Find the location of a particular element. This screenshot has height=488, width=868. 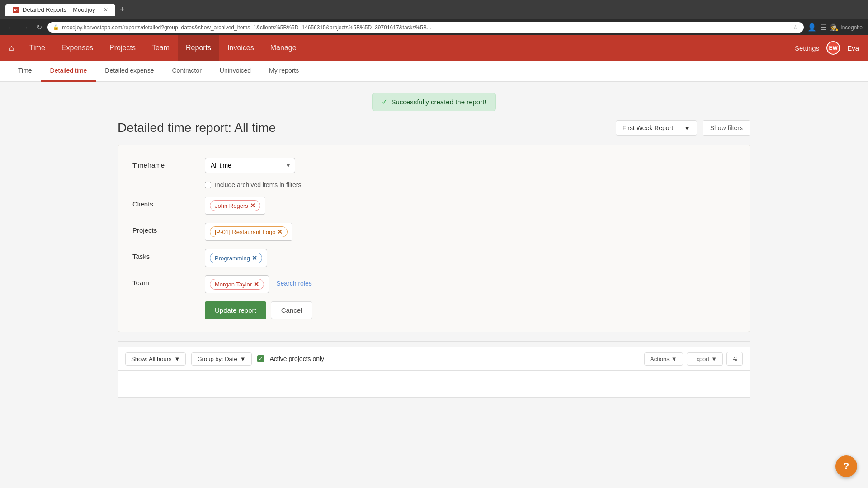

nav-item-projects: Projects is located at coordinates (123, 48).